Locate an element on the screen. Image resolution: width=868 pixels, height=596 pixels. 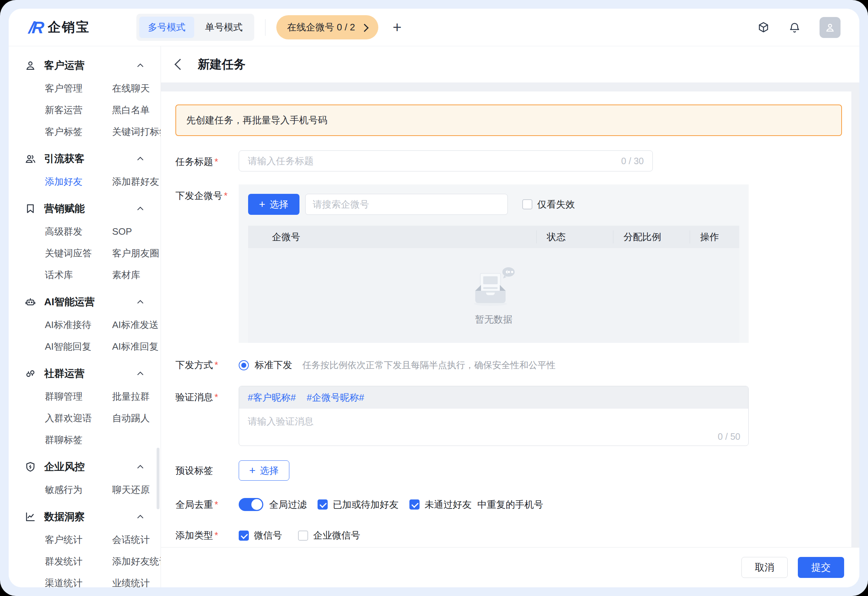
select-preset-tag-button: +选择 is located at coordinates (264, 471).